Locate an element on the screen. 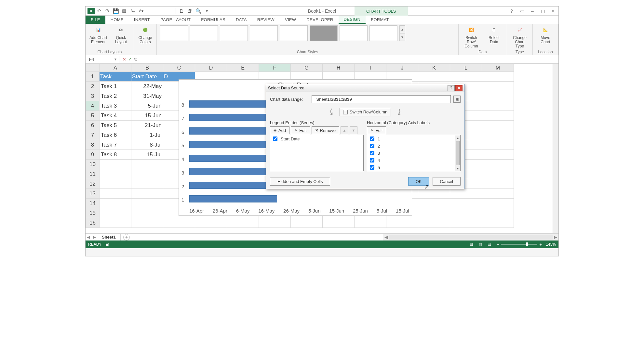  ribbon-tab-view: VIEW is located at coordinates (290, 20).